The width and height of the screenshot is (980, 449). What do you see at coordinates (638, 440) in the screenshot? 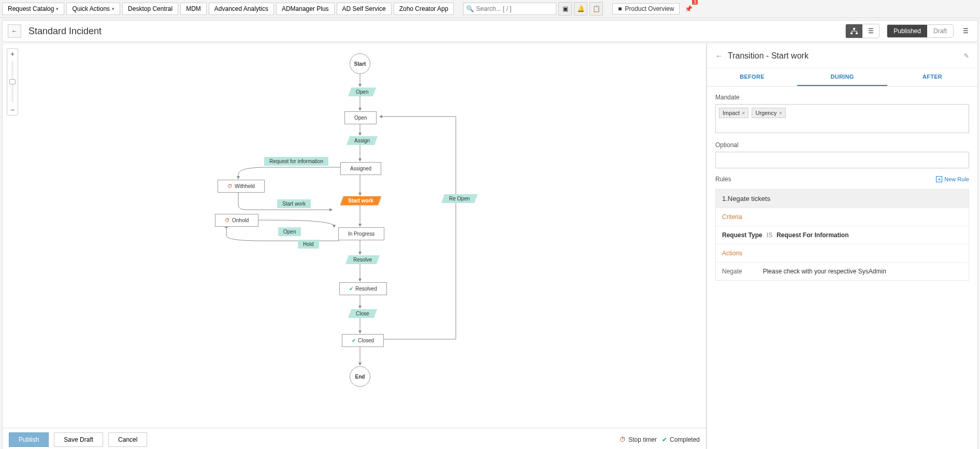
I see `legend-stop-timer: ⏱Stop timer` at bounding box center [638, 440].